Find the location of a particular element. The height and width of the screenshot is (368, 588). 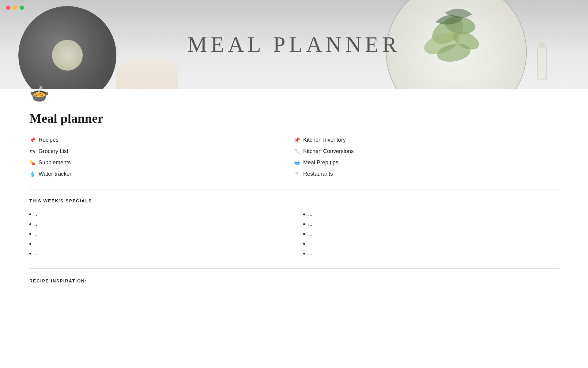

restaurants-label: Restaurants is located at coordinates (318, 174).